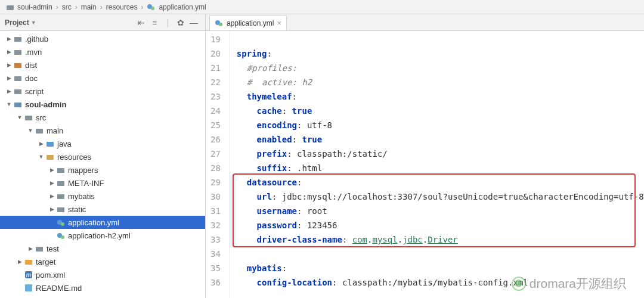 This screenshot has height=298, width=644. Describe the element at coordinates (440, 154) in the screenshot. I see `code-line-27: prefix: classpath:/static/` at that location.